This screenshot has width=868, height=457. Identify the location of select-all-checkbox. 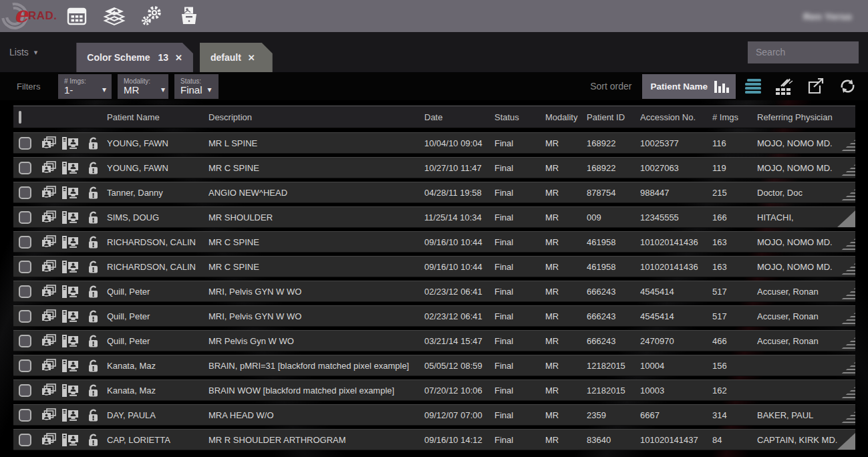
(20, 118).